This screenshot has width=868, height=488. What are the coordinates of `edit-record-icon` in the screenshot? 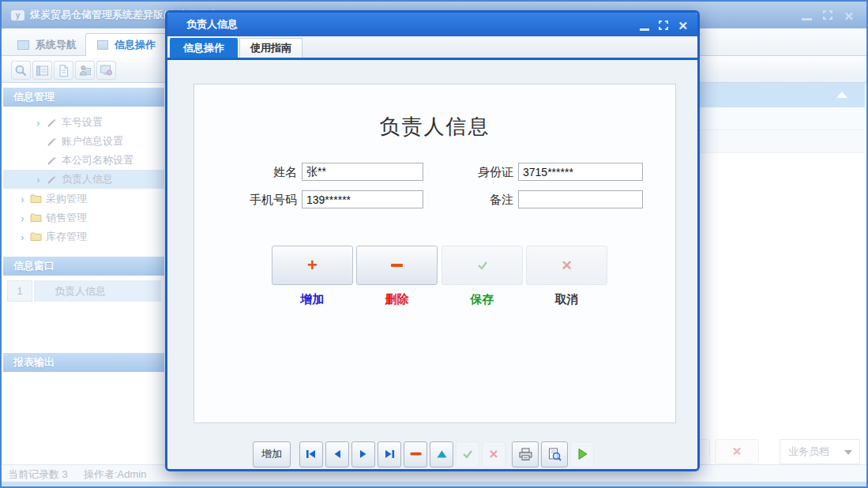 It's located at (442, 455).